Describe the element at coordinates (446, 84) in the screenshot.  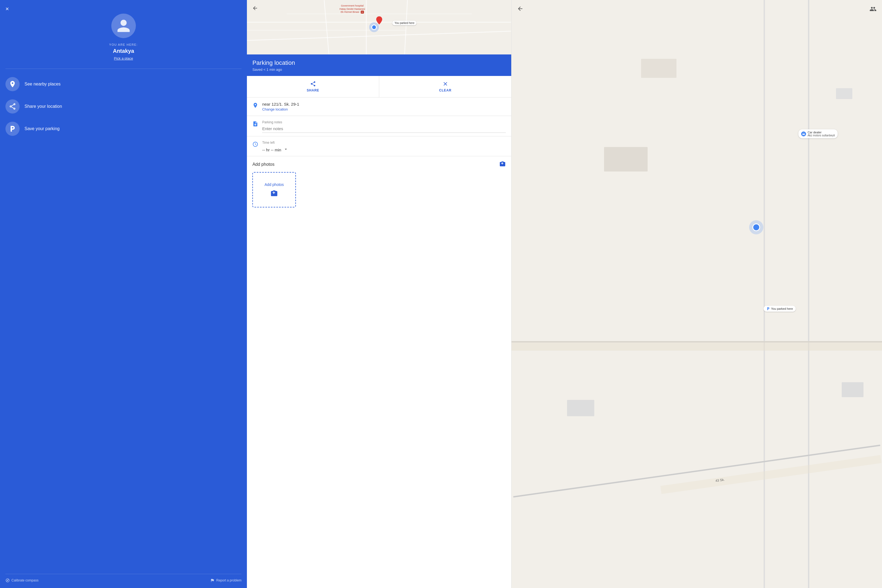
I see `clear-icon` at that location.